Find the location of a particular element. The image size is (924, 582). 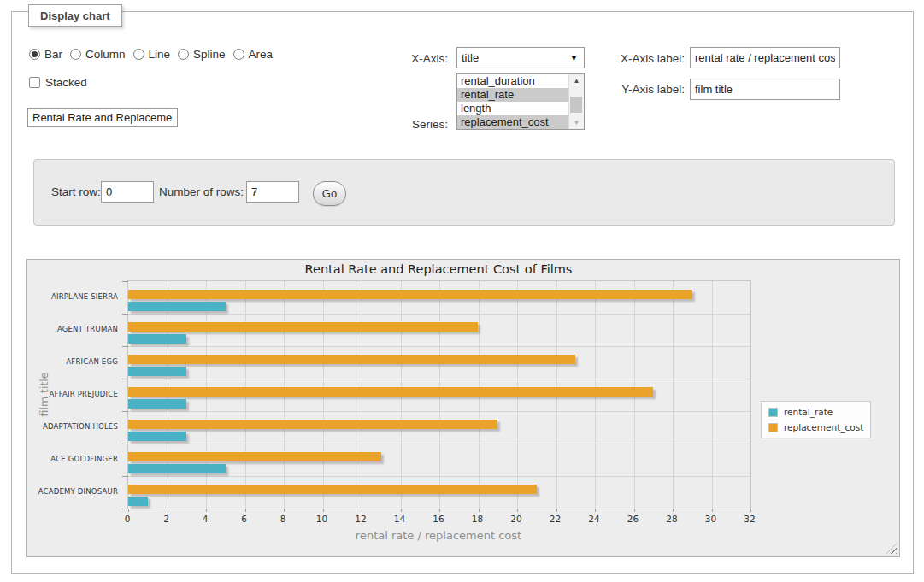

chart-legend: rental_ratereplacement_cost is located at coordinates (815, 420).